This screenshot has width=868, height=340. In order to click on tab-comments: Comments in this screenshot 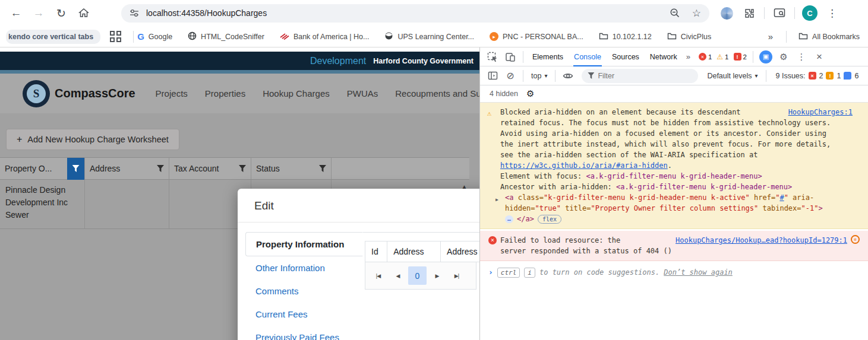, I will do `click(304, 291)`.